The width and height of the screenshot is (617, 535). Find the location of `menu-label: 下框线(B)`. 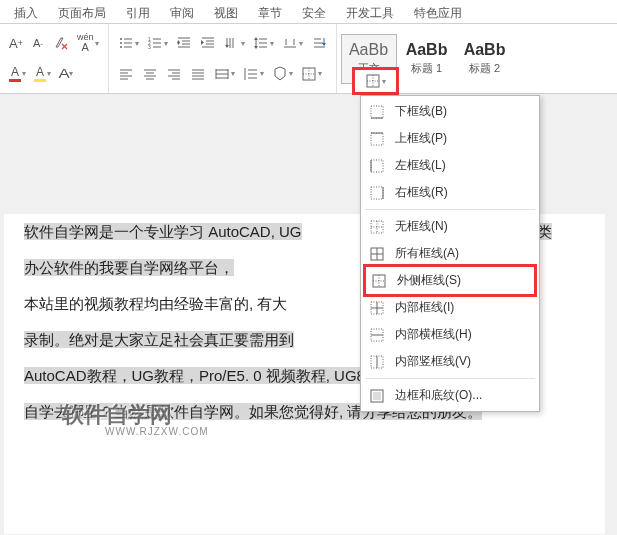

menu-label: 下框线(B) is located at coordinates (421, 112).